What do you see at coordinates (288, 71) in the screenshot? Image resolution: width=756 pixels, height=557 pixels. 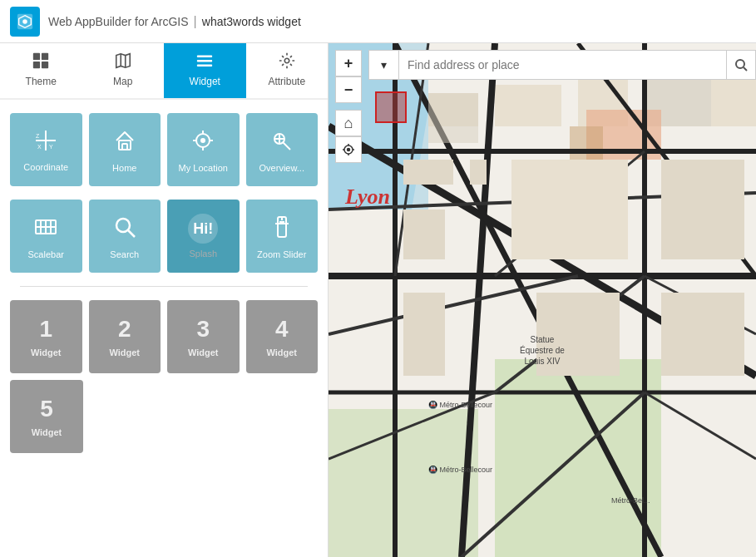 I see `tab-attribute: Attribute` at bounding box center [288, 71].